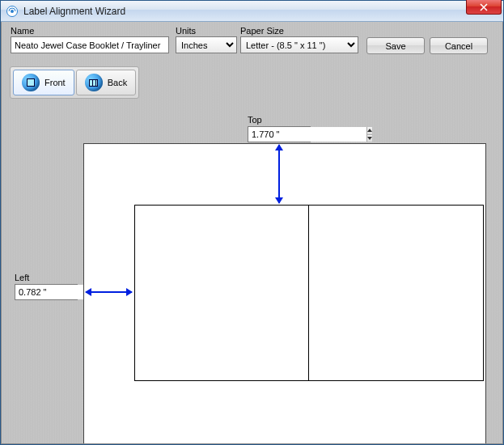 Image resolution: width=504 pixels, height=445 pixels. Describe the element at coordinates (252, 42) in the screenshot. I see `top-controls: Name Units Inches Paper Size Letter - (8…` at that location.